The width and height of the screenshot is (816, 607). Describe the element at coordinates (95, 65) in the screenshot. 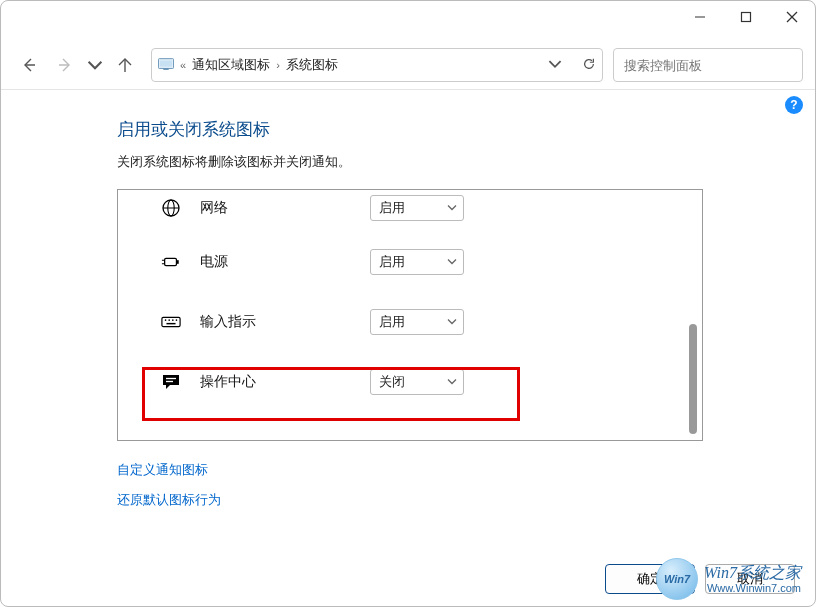

I see `recent-dropdown` at that location.